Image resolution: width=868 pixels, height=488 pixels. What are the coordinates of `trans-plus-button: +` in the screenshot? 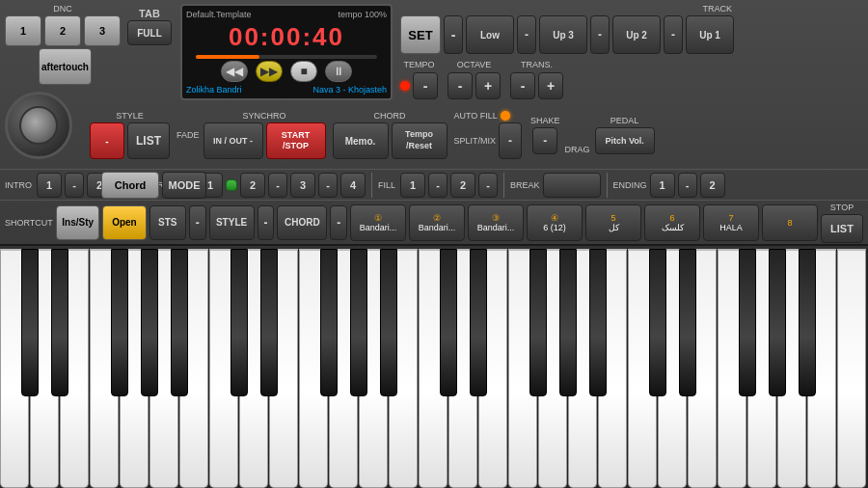 It's located at (551, 86).